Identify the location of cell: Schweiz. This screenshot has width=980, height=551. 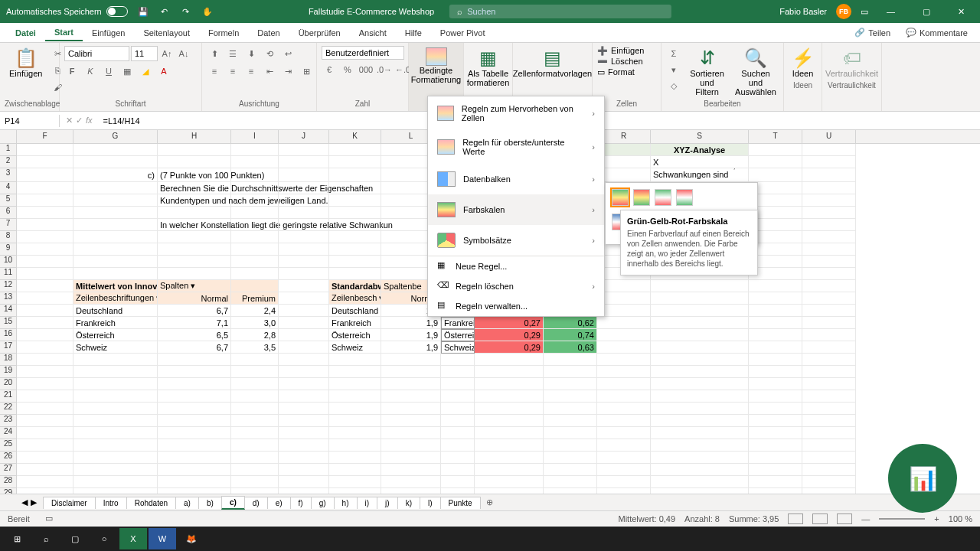
(458, 347).